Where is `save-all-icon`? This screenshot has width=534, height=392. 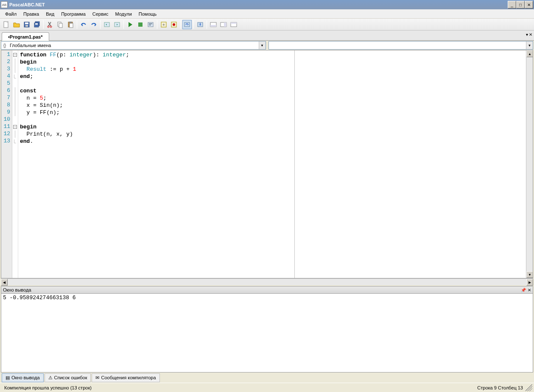
save-all-icon is located at coordinates (37, 25).